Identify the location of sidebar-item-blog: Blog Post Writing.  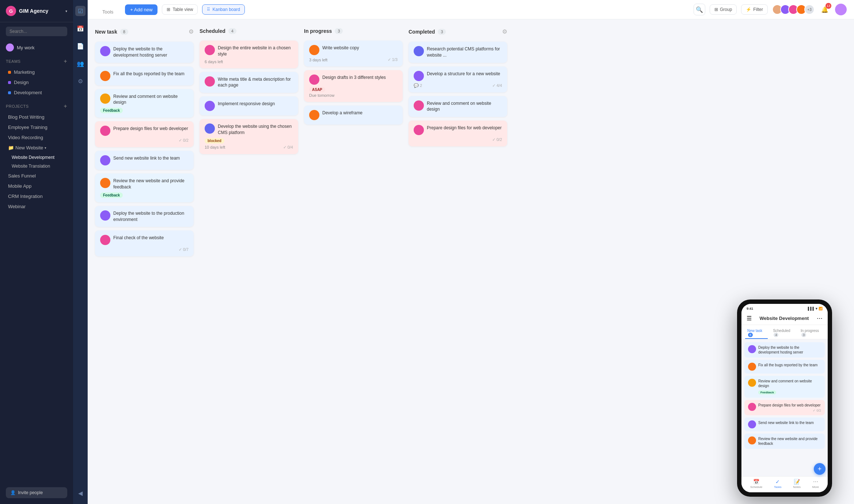
(37, 117).